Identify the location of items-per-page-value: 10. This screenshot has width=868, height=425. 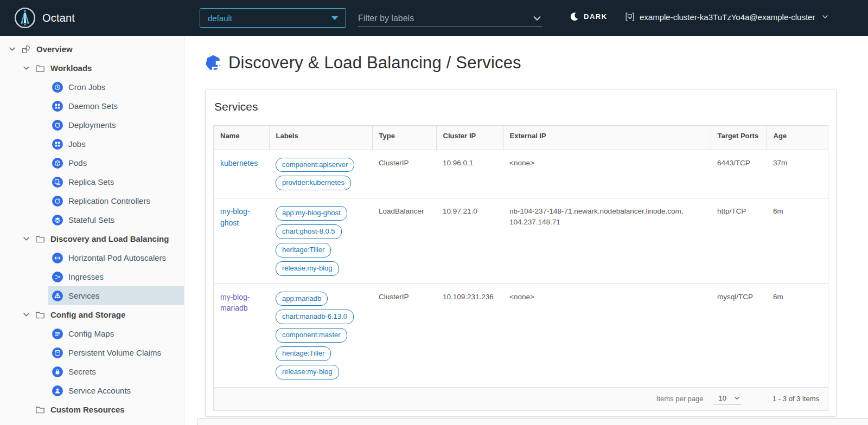
(723, 398).